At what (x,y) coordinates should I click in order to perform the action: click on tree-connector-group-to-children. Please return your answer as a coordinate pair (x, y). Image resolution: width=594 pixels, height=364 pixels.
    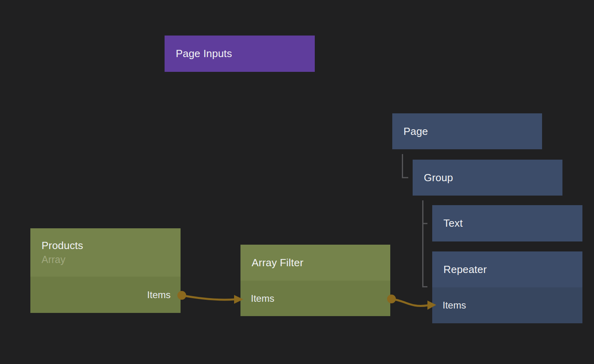
    Looking at the image, I should click on (425, 243).